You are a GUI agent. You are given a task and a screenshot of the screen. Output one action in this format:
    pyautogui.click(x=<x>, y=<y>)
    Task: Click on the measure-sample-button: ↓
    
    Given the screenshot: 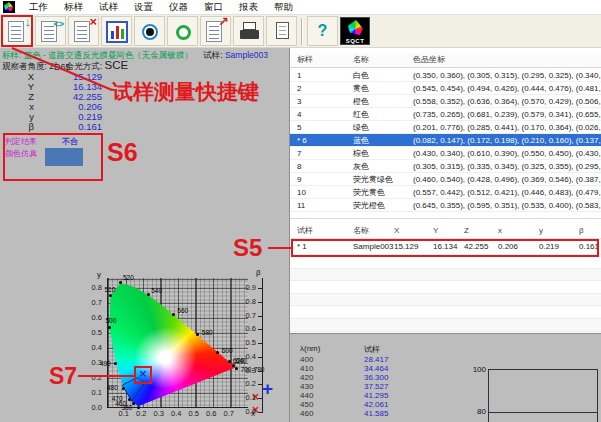 What is the action you would take?
    pyautogui.click(x=18, y=31)
    